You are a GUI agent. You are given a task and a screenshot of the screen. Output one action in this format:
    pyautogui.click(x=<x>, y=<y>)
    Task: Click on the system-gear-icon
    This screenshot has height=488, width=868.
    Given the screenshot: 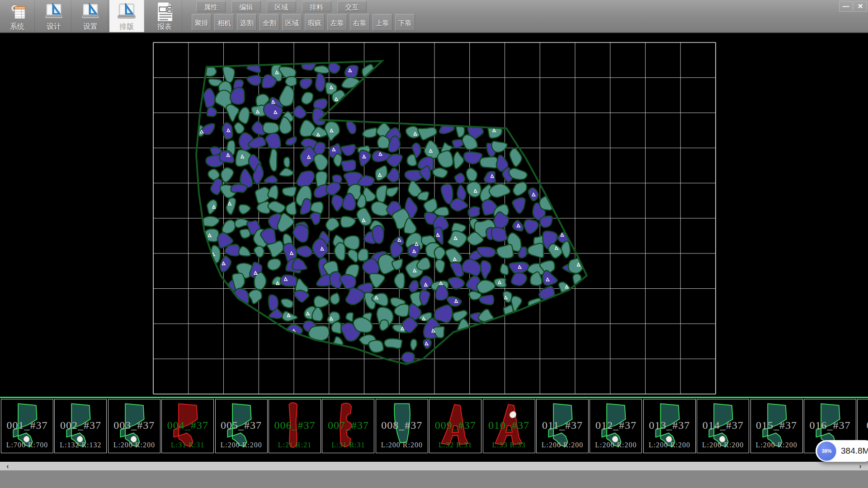 What is the action you would take?
    pyautogui.click(x=17, y=12)
    